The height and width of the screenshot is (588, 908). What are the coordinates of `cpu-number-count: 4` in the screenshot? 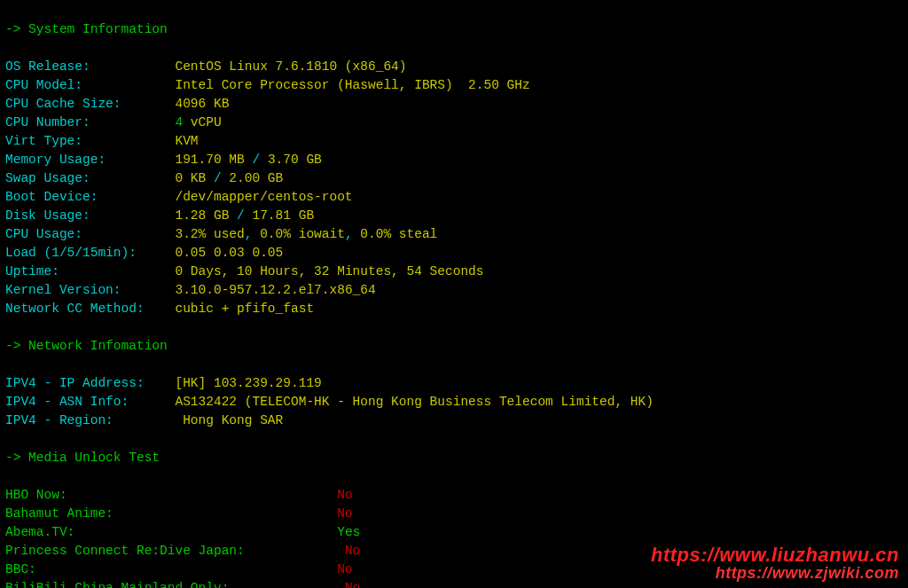 It's located at (179, 122).